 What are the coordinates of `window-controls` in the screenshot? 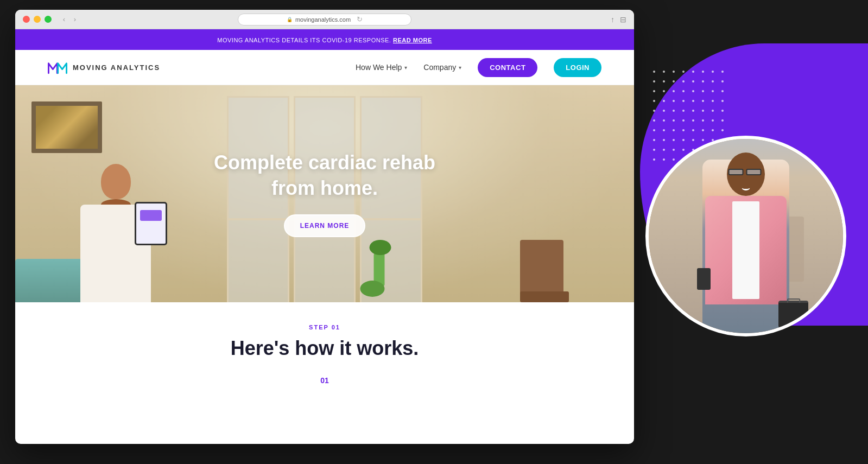 It's located at (37, 20).